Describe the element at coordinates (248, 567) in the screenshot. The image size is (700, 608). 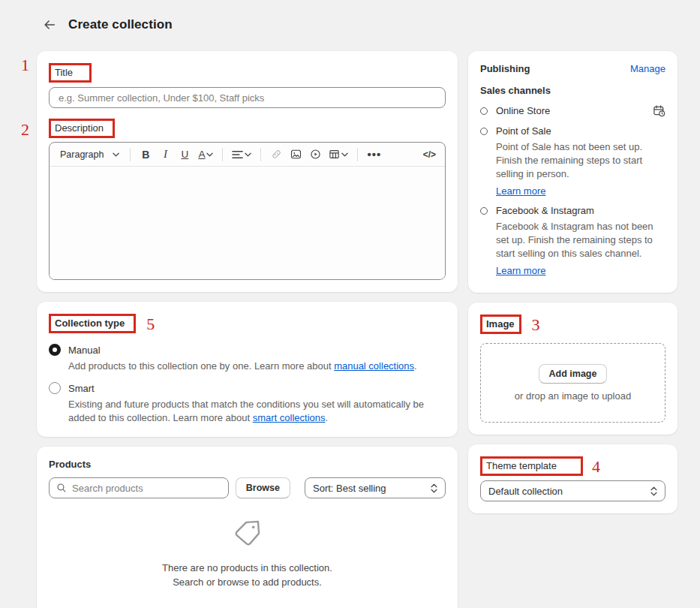
I see `empty-state-line1: There are no products in this collection…` at that location.